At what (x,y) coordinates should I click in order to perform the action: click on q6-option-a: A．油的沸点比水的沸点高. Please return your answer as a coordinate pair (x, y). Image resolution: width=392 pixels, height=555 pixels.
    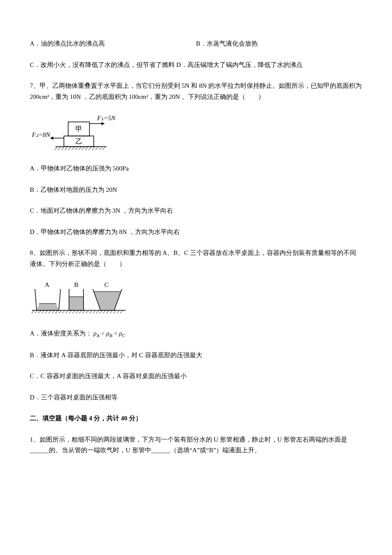
    Looking at the image, I should click on (113, 44).